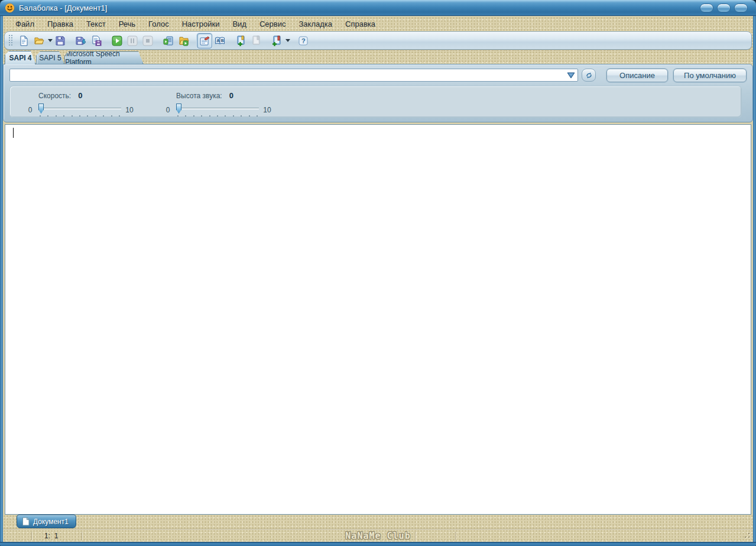  I want to click on voice-panel: Описание По умолчанию Скорость:0 0 10, so click(378, 93).